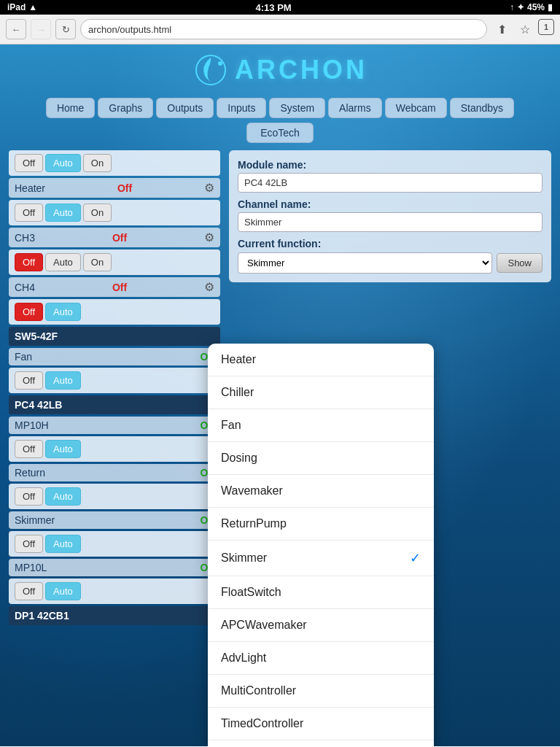 This screenshot has width=560, height=747. What do you see at coordinates (523, 29) in the screenshot?
I see `browser-actions: ⬆ ☆ 1` at bounding box center [523, 29].